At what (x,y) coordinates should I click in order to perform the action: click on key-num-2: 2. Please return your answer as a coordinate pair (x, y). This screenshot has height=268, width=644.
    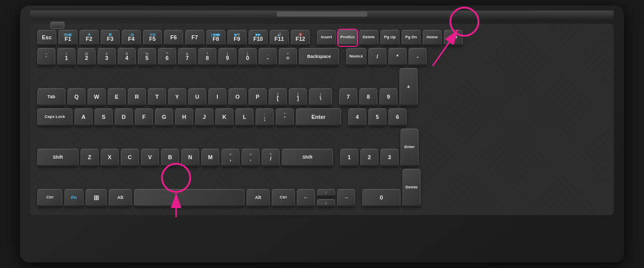
    Looking at the image, I should click on (369, 158).